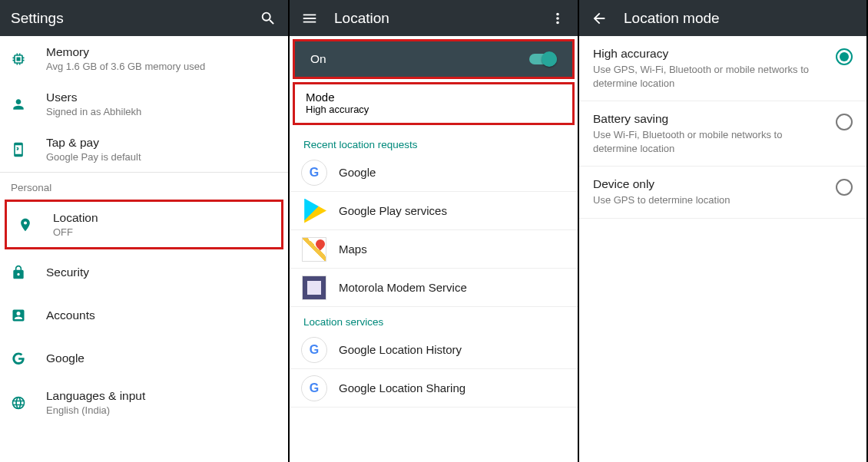 This screenshot has height=462, width=868. I want to click on settings-item-languages: Languages & inputEnglish (India), so click(144, 402).